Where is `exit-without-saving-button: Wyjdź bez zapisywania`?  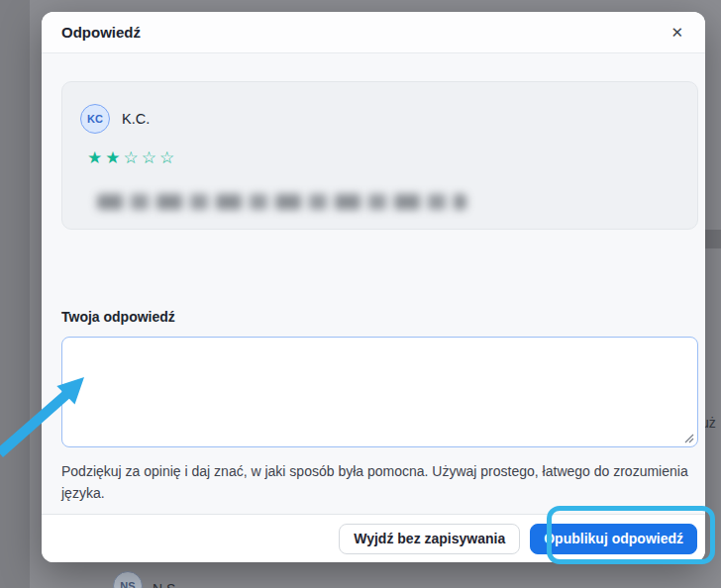
exit-without-saving-button: Wyjdź bez zapisywania is located at coordinates (430, 539).